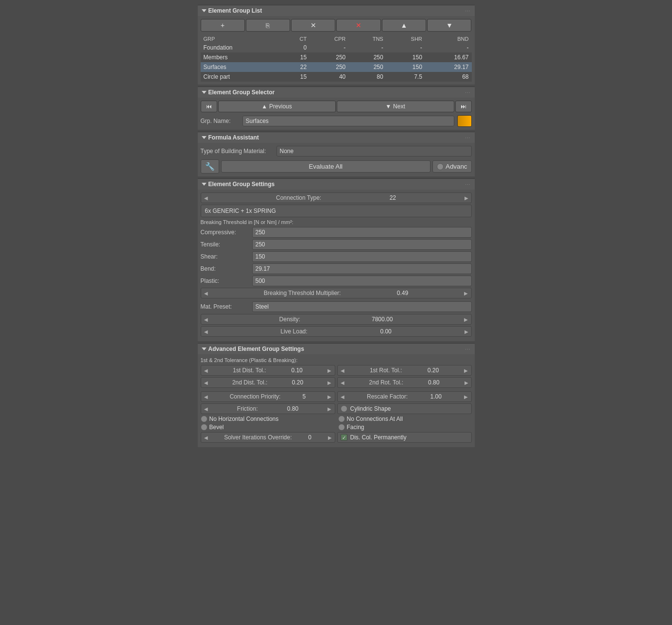 This screenshot has width=672, height=625. What do you see at coordinates (336, 409) in the screenshot?
I see `friction-cylindric-row: ◀ Friction: 0.80 ▶ Cylindric Shape` at bounding box center [336, 409].